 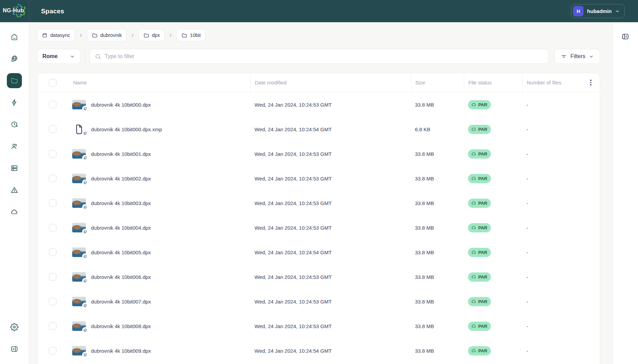 What do you see at coordinates (14, 212) in the screenshot?
I see `sidebar-item-cloud` at bounding box center [14, 212].